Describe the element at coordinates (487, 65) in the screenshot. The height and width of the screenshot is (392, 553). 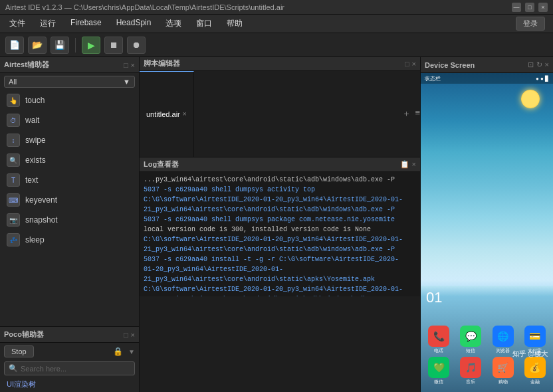
I see `device-panel-header: Device Screen ⊡ ↻ ×` at that location.